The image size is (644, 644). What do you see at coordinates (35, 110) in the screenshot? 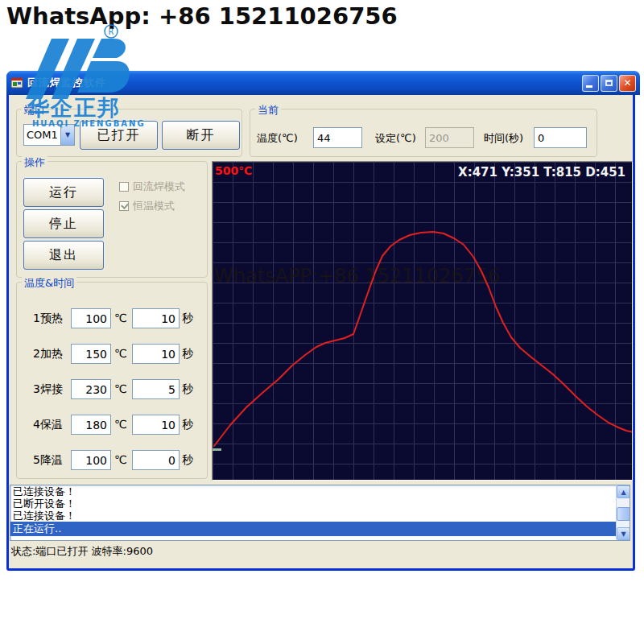
I see `port-group-label: 端口` at bounding box center [35, 110].